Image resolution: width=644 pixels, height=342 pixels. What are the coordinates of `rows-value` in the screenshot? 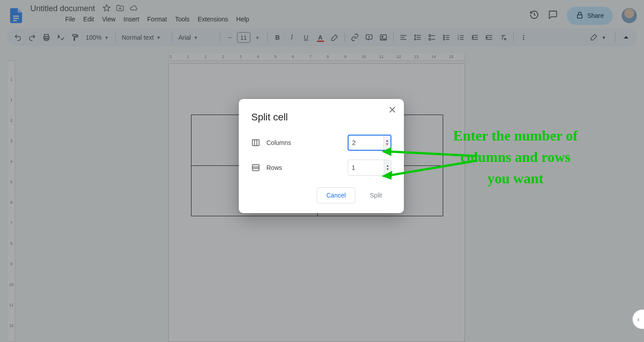 It's located at (366, 168).